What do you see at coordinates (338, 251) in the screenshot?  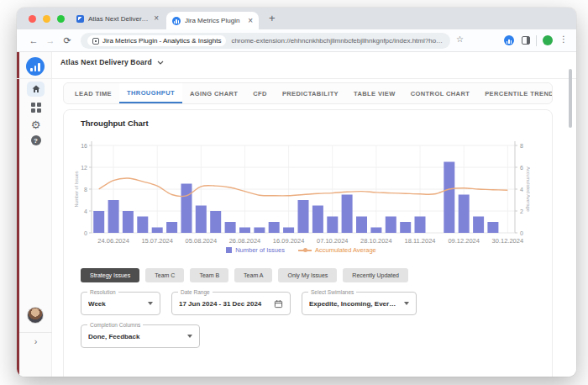 I see `legend-item-accumulated-average: Accumulated Average` at bounding box center [338, 251].